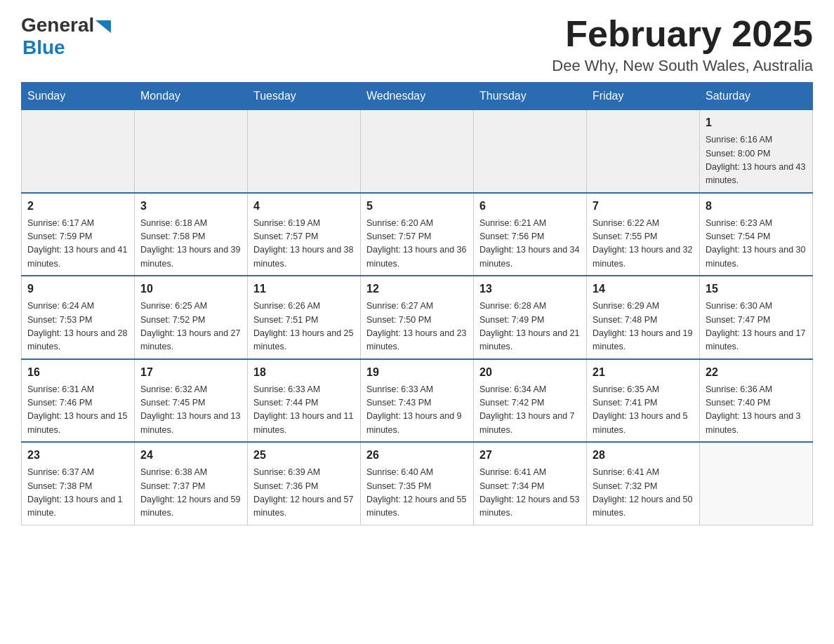 The width and height of the screenshot is (834, 644). Describe the element at coordinates (304, 493) in the screenshot. I see `day-info: Sunrise: 6:39 AMSunset: 7:36 PMDaylight:…` at that location.